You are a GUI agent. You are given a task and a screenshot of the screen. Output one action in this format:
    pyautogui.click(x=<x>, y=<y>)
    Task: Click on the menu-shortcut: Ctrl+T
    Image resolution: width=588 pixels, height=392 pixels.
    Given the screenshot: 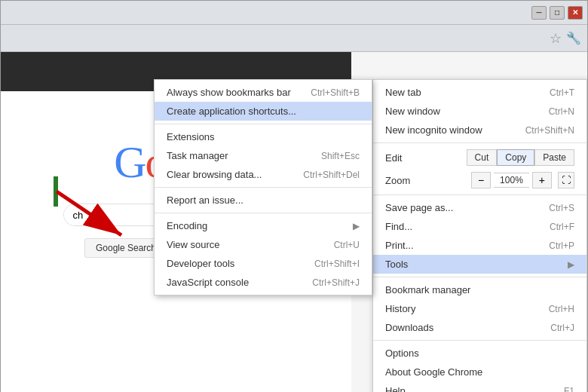 What is the action you would take?
    pyautogui.click(x=562, y=93)
    